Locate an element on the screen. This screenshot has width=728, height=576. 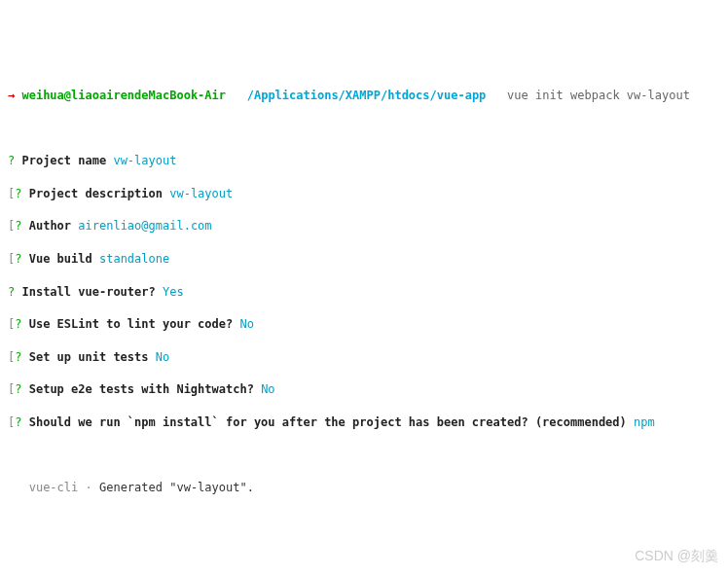
question-row: [? Author airenliao@gmail.com is located at coordinates (364, 226).